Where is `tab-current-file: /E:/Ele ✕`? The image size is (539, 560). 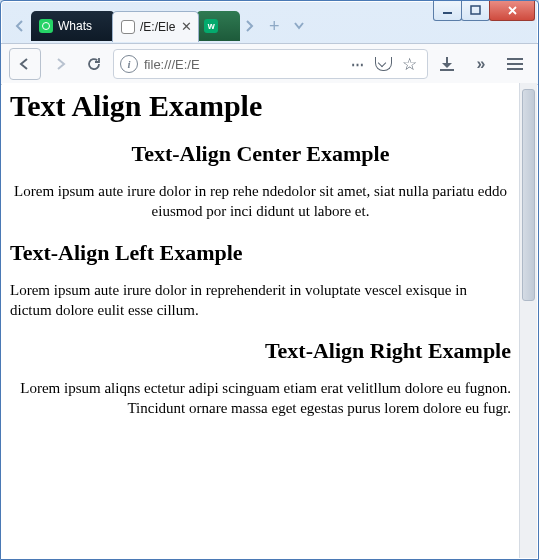 tab-current-file: /E:/Ele ✕ is located at coordinates (156, 26).